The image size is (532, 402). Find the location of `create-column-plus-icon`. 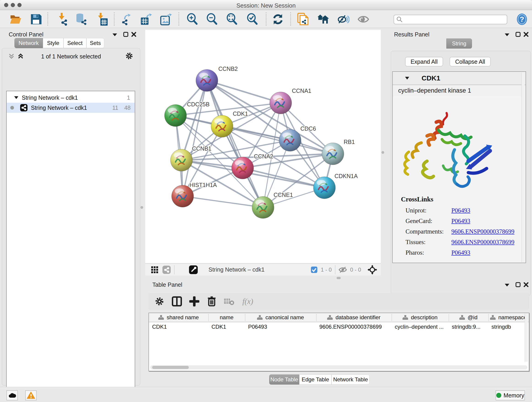

create-column-plus-icon is located at coordinates (194, 301).